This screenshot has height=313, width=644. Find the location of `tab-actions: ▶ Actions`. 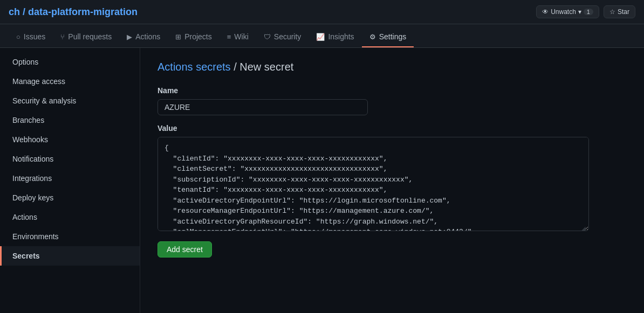

tab-actions: ▶ Actions is located at coordinates (143, 37).